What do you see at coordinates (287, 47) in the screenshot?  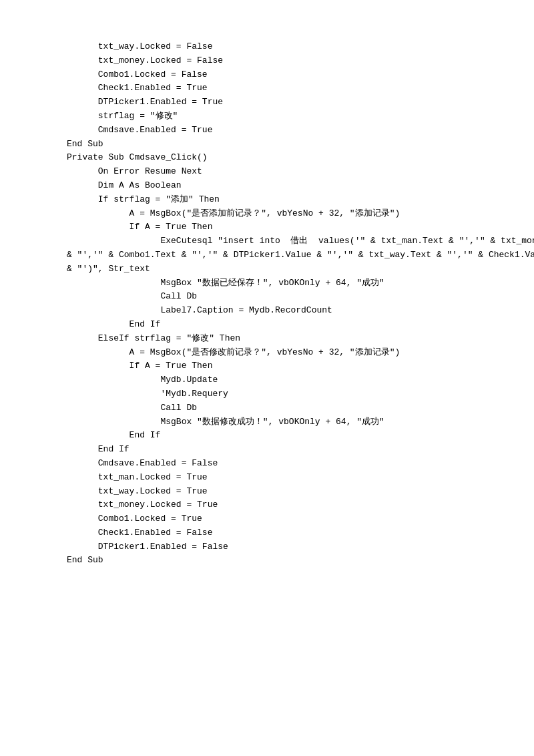 I see `code-line: txt_way.Locked = False` at bounding box center [287, 47].